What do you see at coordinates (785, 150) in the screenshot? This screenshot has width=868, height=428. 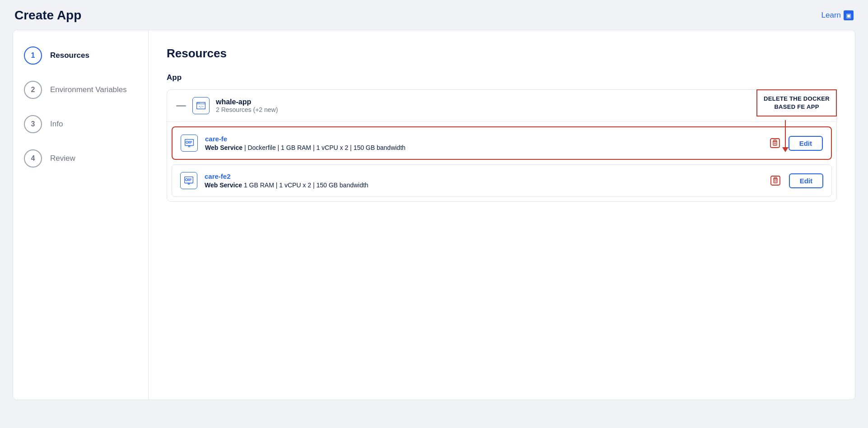 I see `arrow-head` at bounding box center [785, 150].